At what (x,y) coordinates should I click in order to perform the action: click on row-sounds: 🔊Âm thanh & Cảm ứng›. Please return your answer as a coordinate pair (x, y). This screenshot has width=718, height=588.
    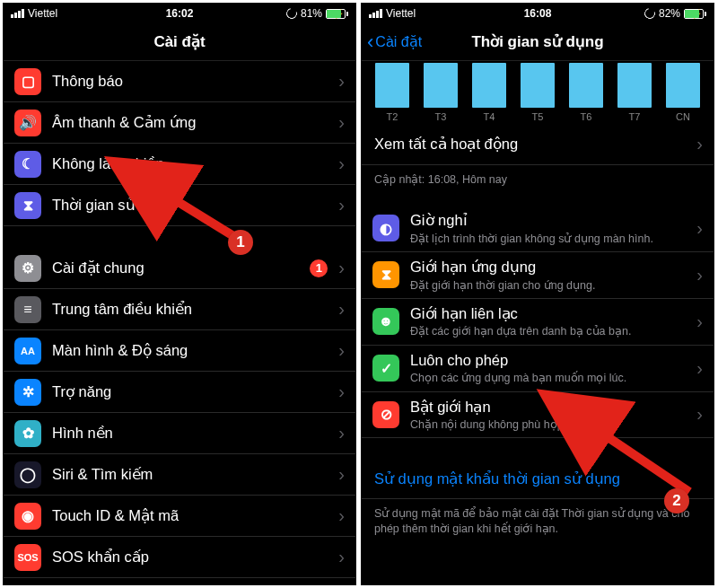
    Looking at the image, I should click on (180, 123).